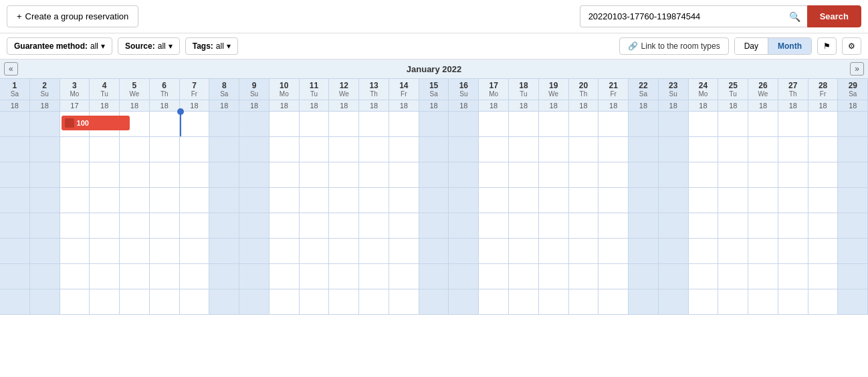 This screenshot has height=377, width=868. I want to click on body-cell-r6-d25, so click(733, 277).